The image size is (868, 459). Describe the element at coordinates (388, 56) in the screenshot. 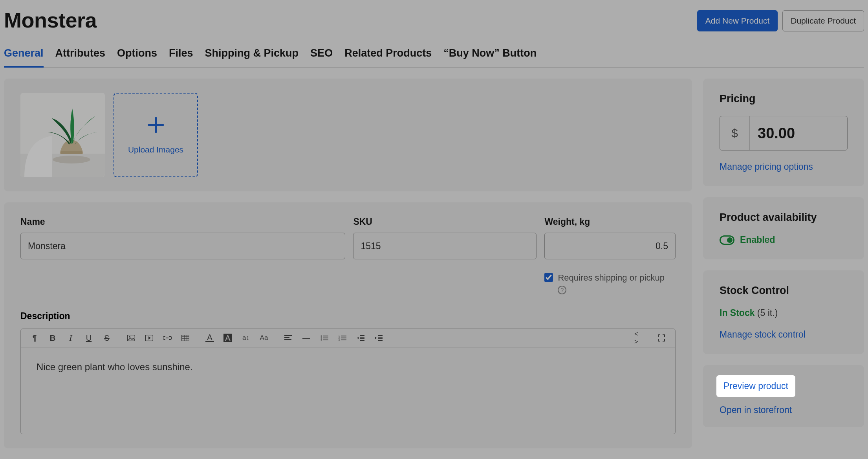

I see `tab-related-products: Related Products` at that location.